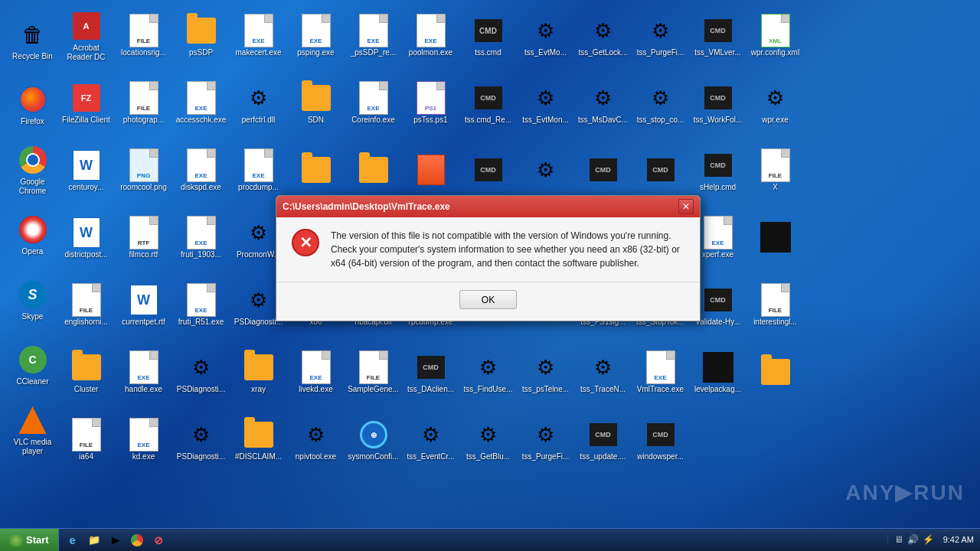  Describe the element at coordinates (201, 239) in the screenshot. I see `icon-fruti-1903: EXE fruti_1903...` at that location.